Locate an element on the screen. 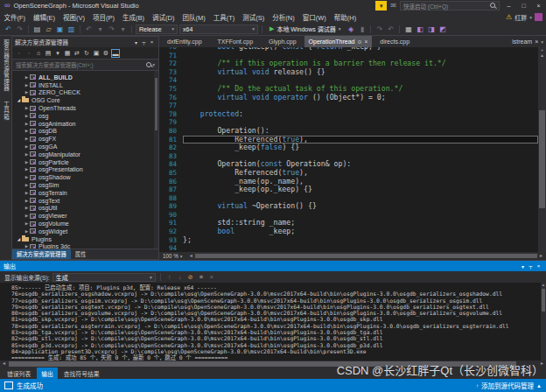 Image resolution: width=546 pixels, height=392 pixels. redo-icon: ↷ is located at coordinates (112, 30).